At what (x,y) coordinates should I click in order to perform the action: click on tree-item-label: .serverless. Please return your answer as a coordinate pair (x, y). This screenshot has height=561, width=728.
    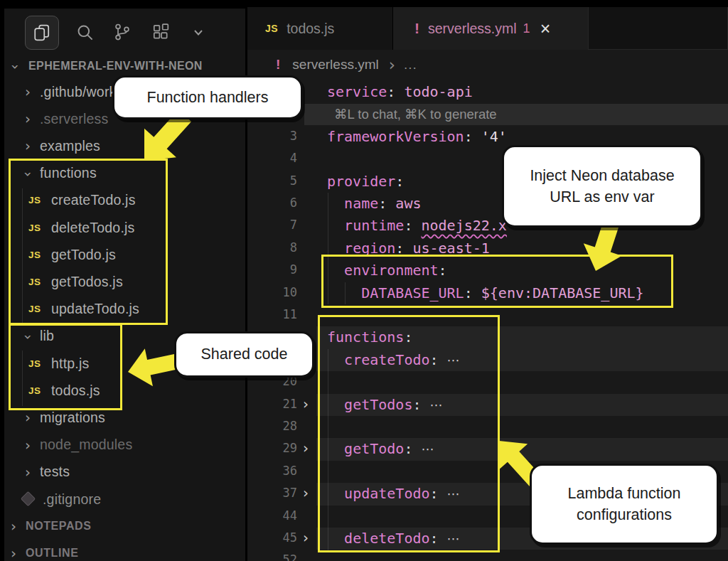
    Looking at the image, I should click on (74, 119).